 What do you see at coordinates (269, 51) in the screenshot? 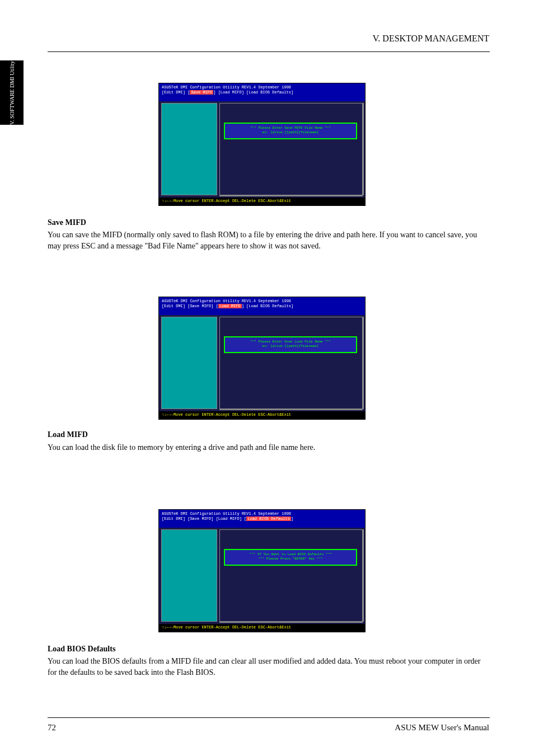
I see `top-divider` at bounding box center [269, 51].